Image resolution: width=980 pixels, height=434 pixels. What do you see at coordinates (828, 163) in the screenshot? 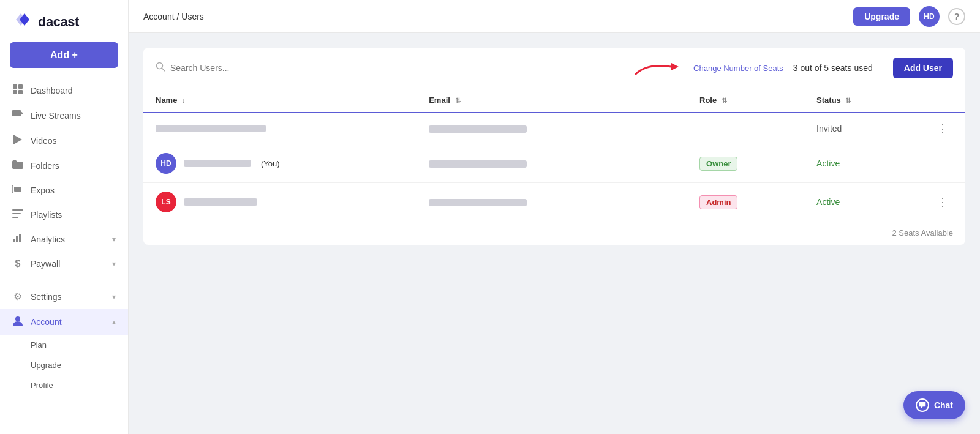
I see `status-2: Active` at bounding box center [828, 163].